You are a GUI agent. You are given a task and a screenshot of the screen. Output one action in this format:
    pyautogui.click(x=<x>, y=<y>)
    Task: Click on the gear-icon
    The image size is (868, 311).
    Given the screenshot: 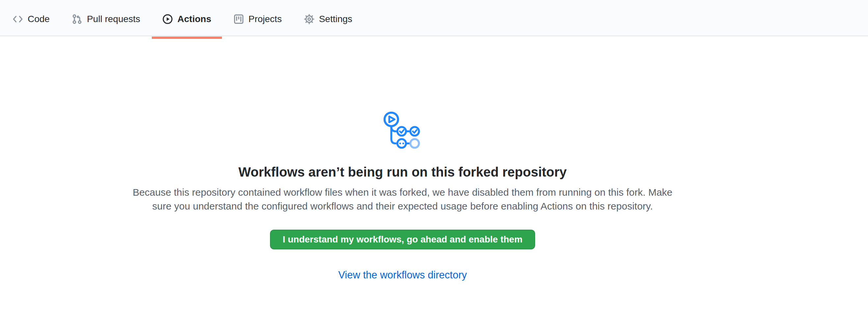 What is the action you would take?
    pyautogui.click(x=309, y=19)
    